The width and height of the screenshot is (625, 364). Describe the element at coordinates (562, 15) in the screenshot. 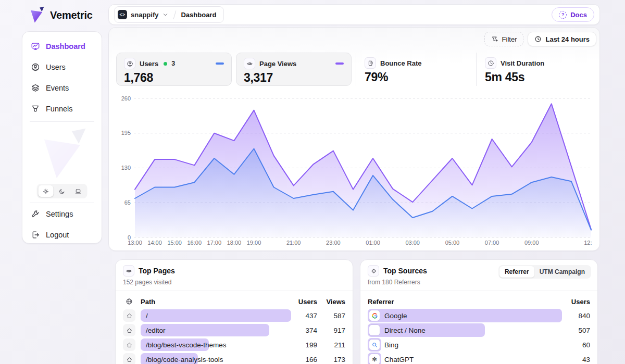

I see `question-circle-icon: ?` at that location.